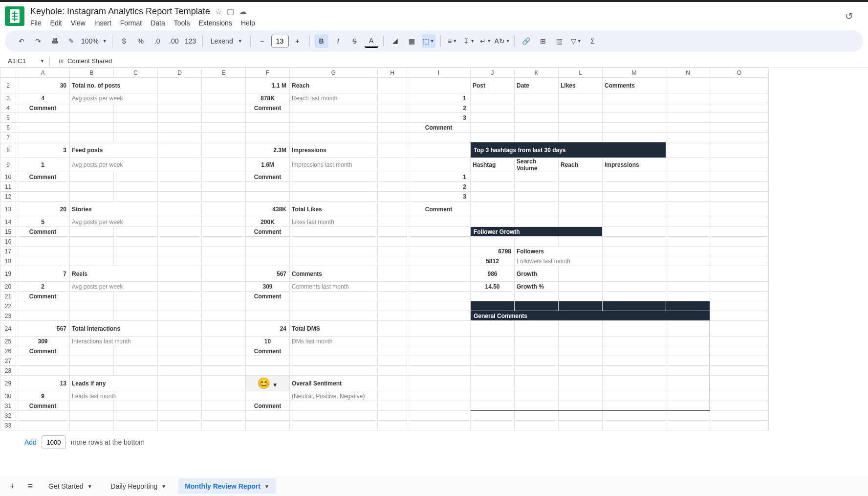 Image resolution: width=868 pixels, height=496 pixels. Describe the element at coordinates (114, 150) in the screenshot. I see `cell-B8: Feed posts` at that location.